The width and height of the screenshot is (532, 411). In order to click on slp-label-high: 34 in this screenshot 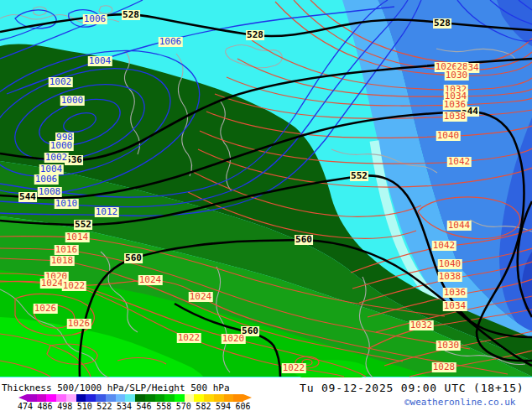, I will do `click(473, 68)`.